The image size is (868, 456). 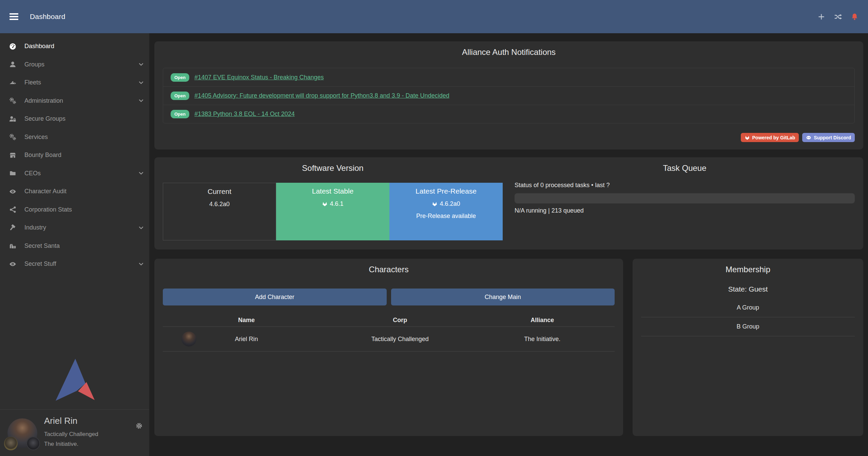 What do you see at coordinates (35, 64) in the screenshot?
I see `sidebar-item-label: Groups` at bounding box center [35, 64].